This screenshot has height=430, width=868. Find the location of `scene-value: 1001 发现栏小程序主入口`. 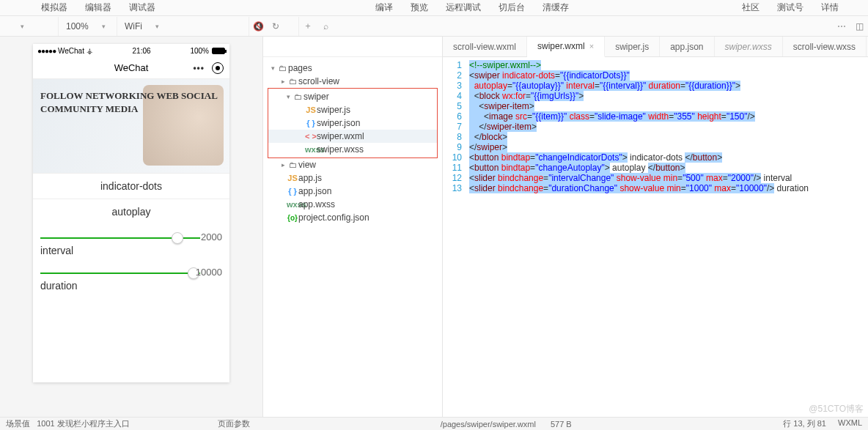

scene-value: 1001 发现栏小程序主入口 is located at coordinates (84, 423).